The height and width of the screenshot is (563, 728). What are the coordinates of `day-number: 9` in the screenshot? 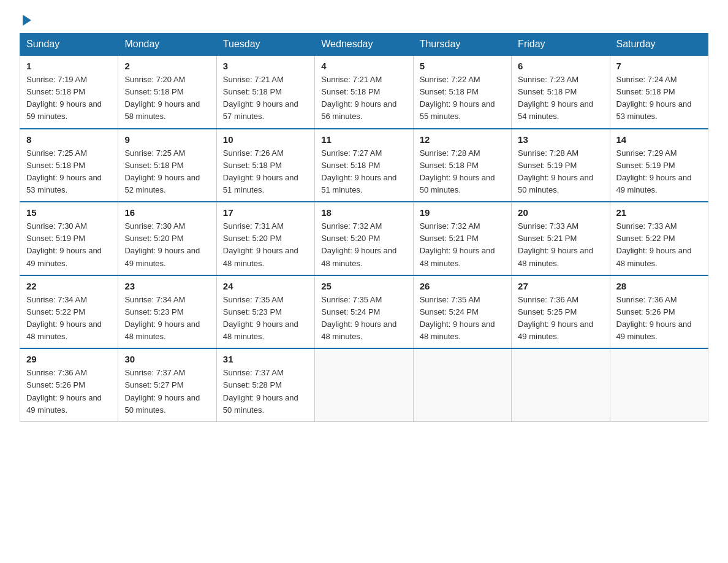 It's located at (167, 140).